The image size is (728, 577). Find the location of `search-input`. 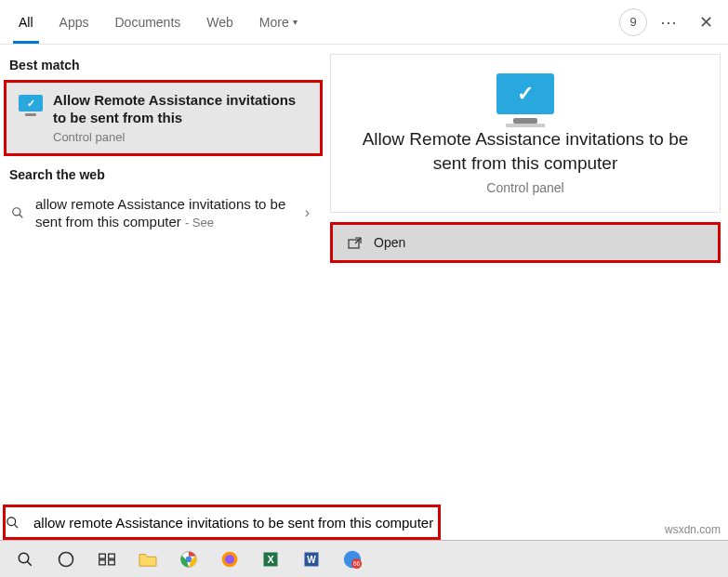

search-input is located at coordinates (236, 522).